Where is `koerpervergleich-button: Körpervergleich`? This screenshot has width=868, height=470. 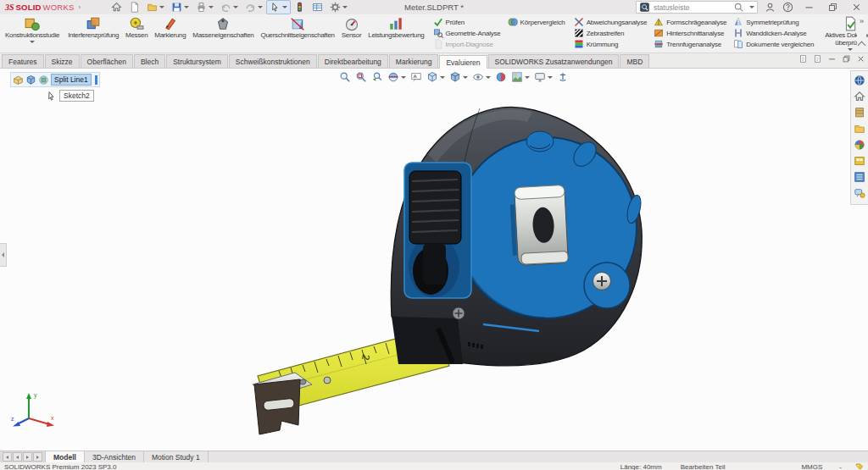 koerpervergleich-button: Körpervergleich is located at coordinates (537, 22).